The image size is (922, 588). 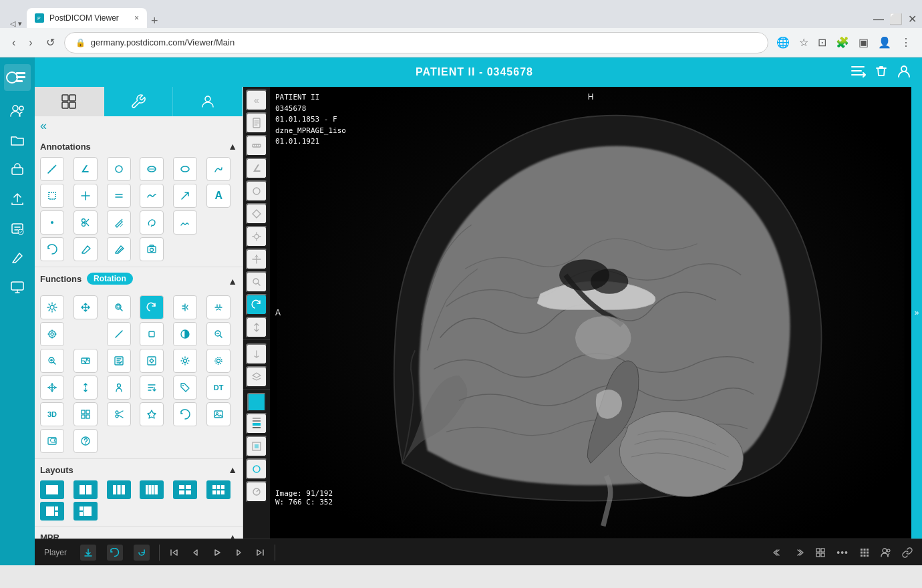 What do you see at coordinates (416, 43) in the screenshot?
I see `address-bar: 🔒 germany.postdicom.com/Viewer/Main` at bounding box center [416, 43].